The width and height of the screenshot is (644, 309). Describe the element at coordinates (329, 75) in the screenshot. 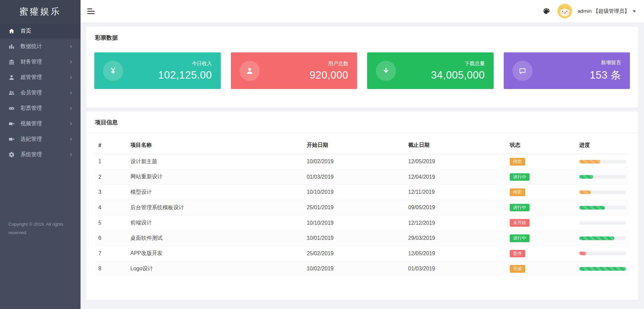

I see `stat-value: 920,000` at that location.